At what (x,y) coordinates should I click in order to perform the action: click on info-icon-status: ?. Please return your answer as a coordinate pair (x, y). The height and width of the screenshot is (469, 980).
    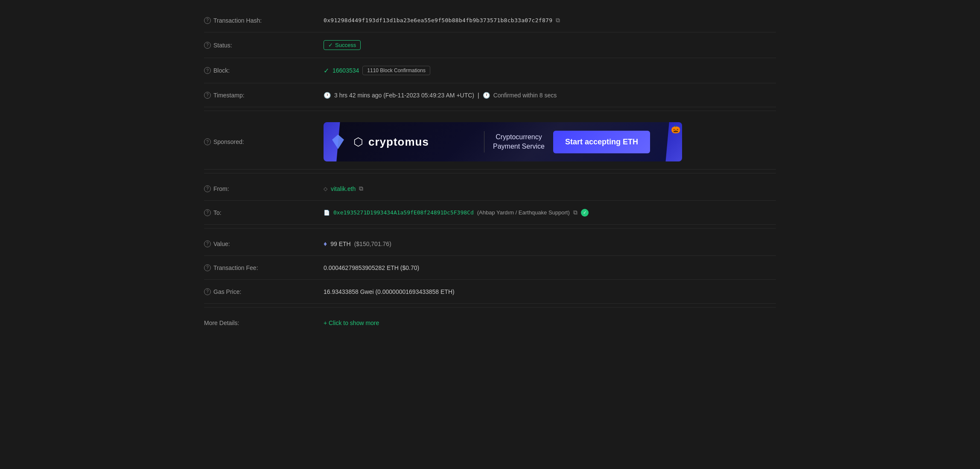
    Looking at the image, I should click on (207, 45).